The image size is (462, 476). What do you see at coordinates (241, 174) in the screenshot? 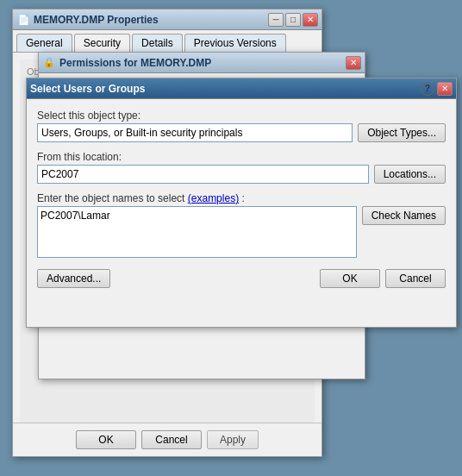
I see `location-row: PC2007 Locations...` at bounding box center [241, 174].